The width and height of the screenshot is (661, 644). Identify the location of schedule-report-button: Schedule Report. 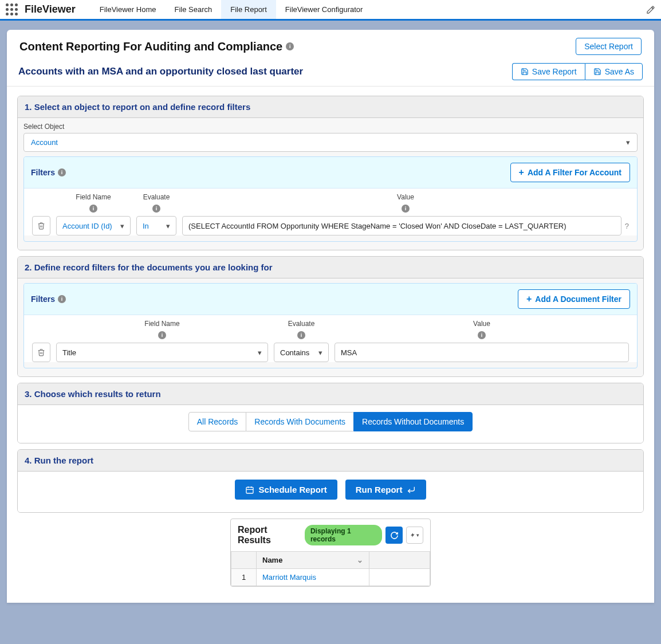
(286, 489).